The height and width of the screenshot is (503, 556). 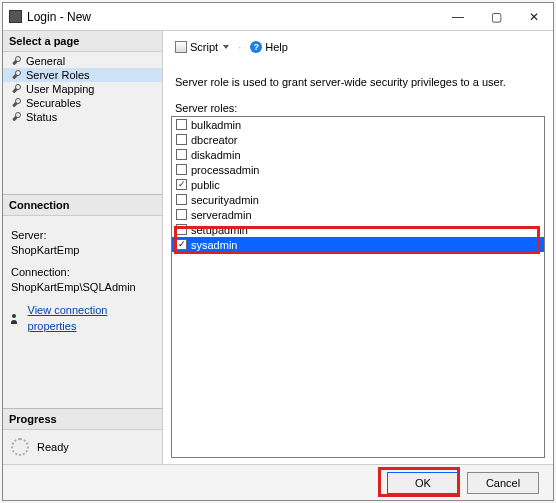 What do you see at coordinates (358, 184) in the screenshot?
I see `role-item-public: public` at bounding box center [358, 184].